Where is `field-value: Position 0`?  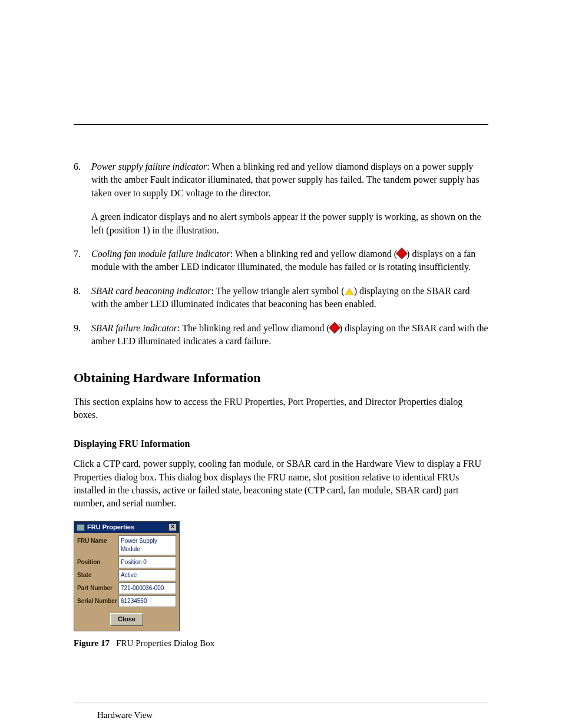
field-value: Position 0 is located at coordinates (147, 562).